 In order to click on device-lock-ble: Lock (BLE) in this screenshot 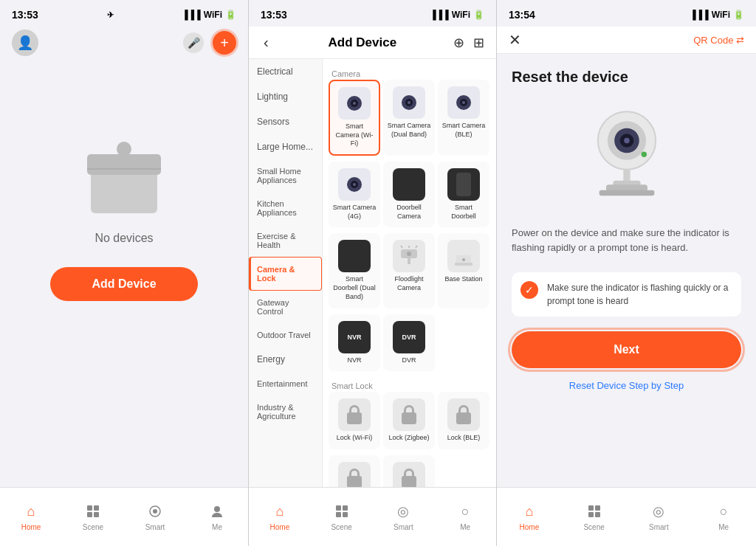, I will do `click(464, 421)`.